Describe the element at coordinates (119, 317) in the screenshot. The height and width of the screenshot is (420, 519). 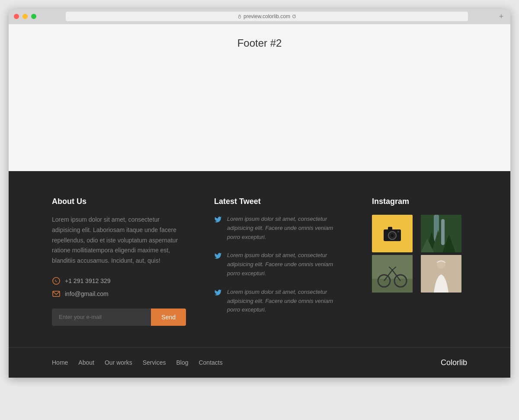
I see `email-subscribe-form: Send` at that location.